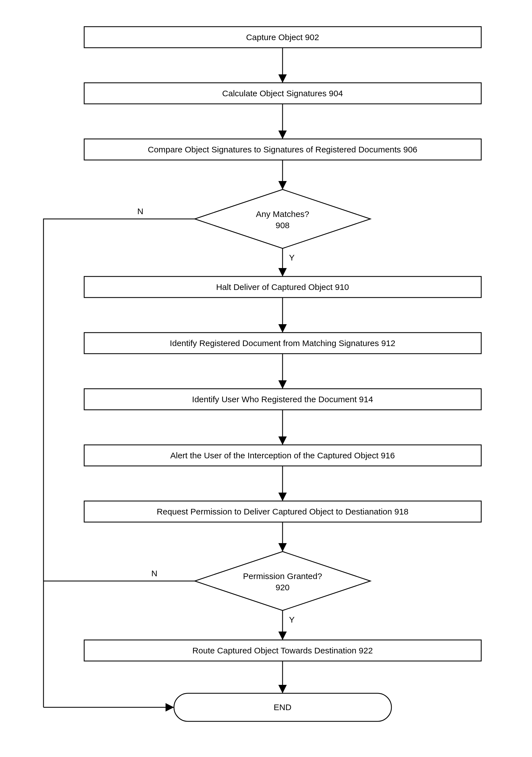 Image resolution: width=532 pixels, height=757 pixels. What do you see at coordinates (282, 651) in the screenshot?
I see `svg-text:Route Captured Object Towards : Route Captured Object Towards Destinatio…` at bounding box center [282, 651].